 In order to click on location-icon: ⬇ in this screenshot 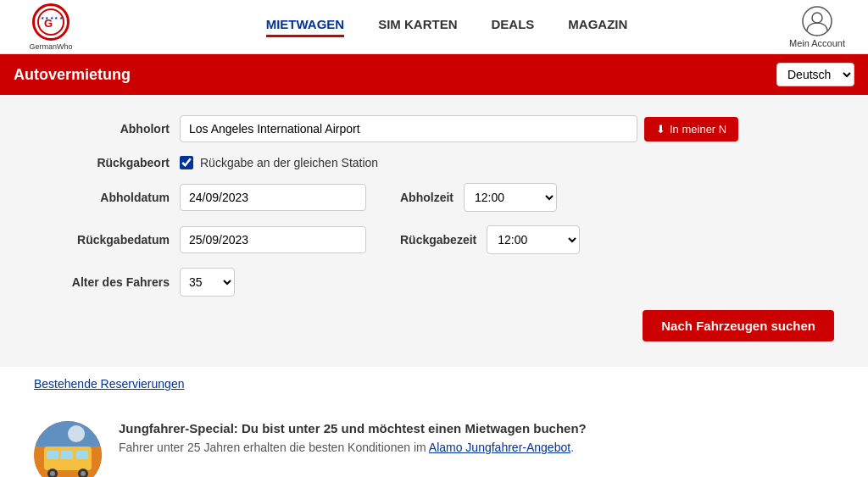, I will do `click(661, 129)`.